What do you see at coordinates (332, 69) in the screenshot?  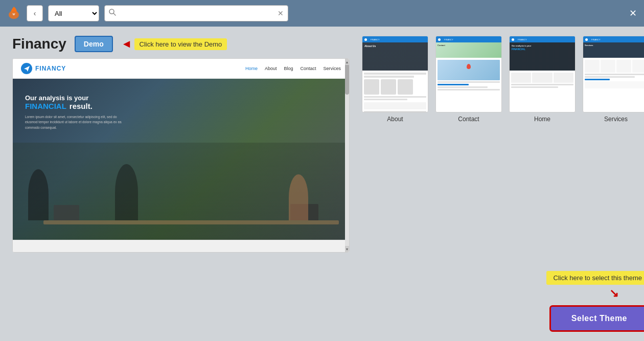 I see `nav-link-services: Services` at bounding box center [332, 69].